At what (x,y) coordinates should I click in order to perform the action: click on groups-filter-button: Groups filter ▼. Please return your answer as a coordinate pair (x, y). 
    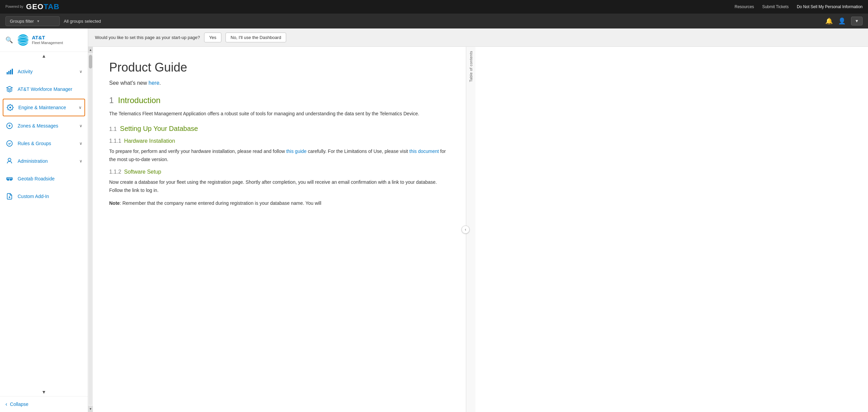
    Looking at the image, I should click on (33, 21).